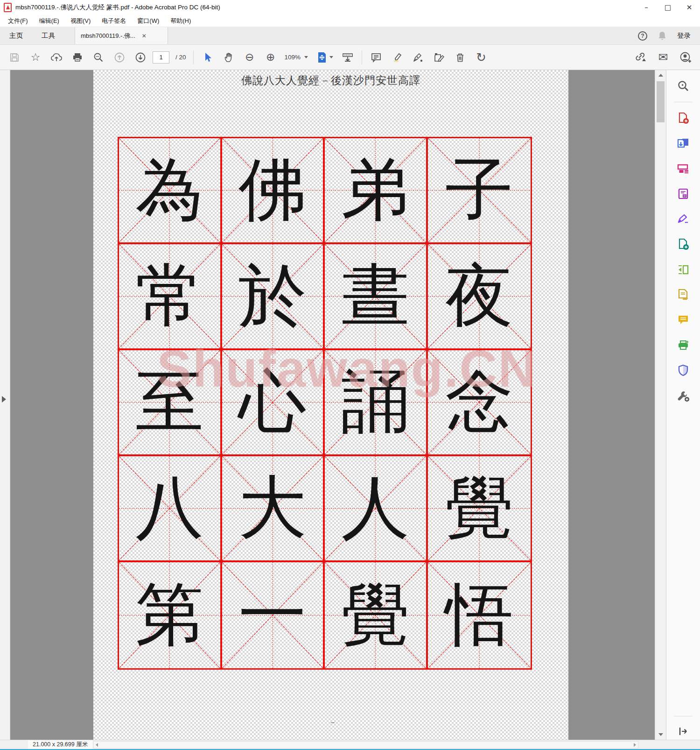 This screenshot has height=750, width=700. What do you see at coordinates (661, 102) in the screenshot?
I see `vertical-scrollbar-thumb` at bounding box center [661, 102].